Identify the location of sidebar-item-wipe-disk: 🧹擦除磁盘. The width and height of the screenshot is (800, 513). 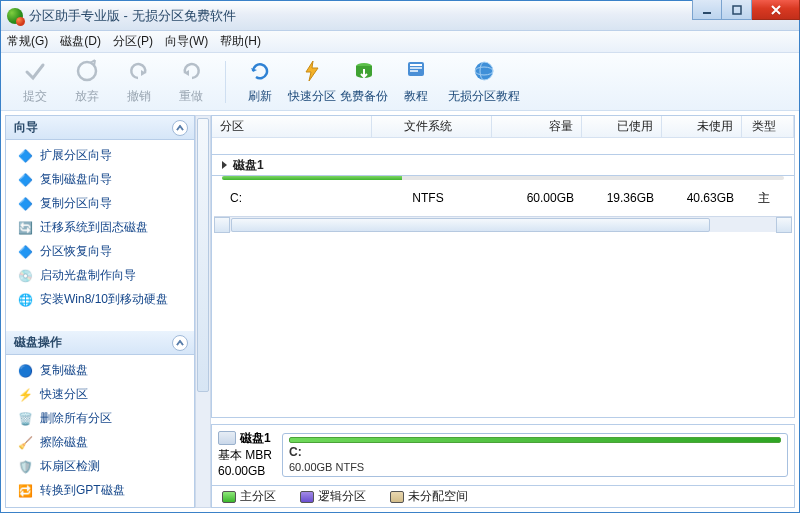
(100, 443).